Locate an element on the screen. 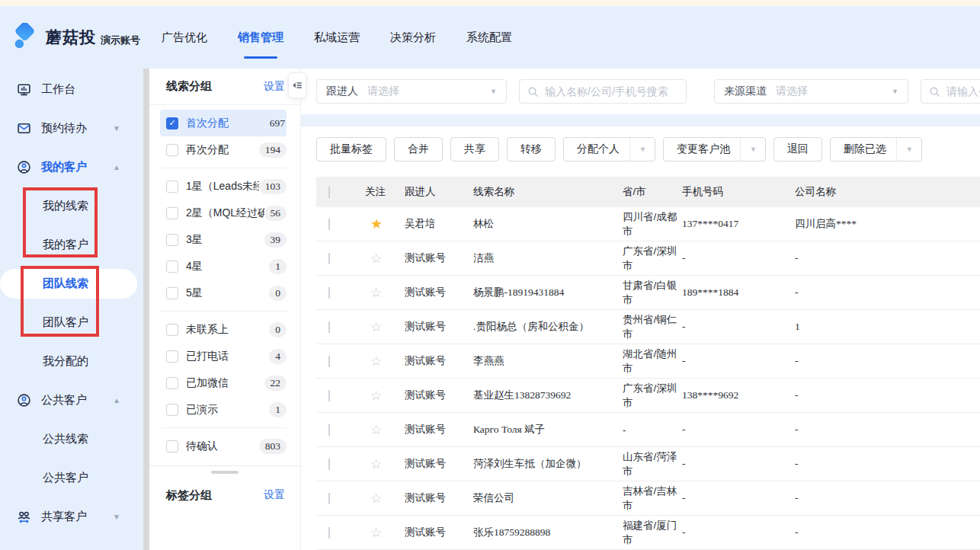  group-checkbox: ✓ is located at coordinates (172, 123).